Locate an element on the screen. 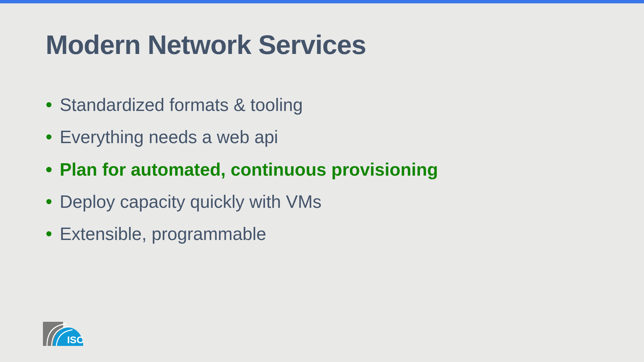  bullet-item: Plan for automated, continuous provision… is located at coordinates (311, 170).